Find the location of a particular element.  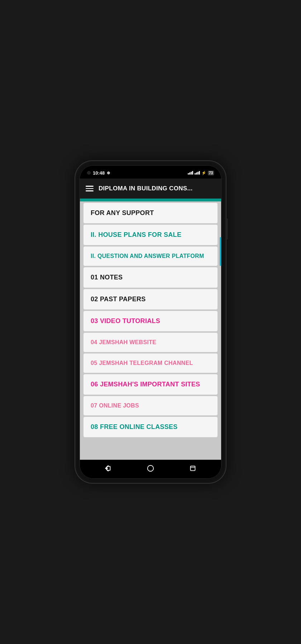

accent-bar is located at coordinates (150, 200).